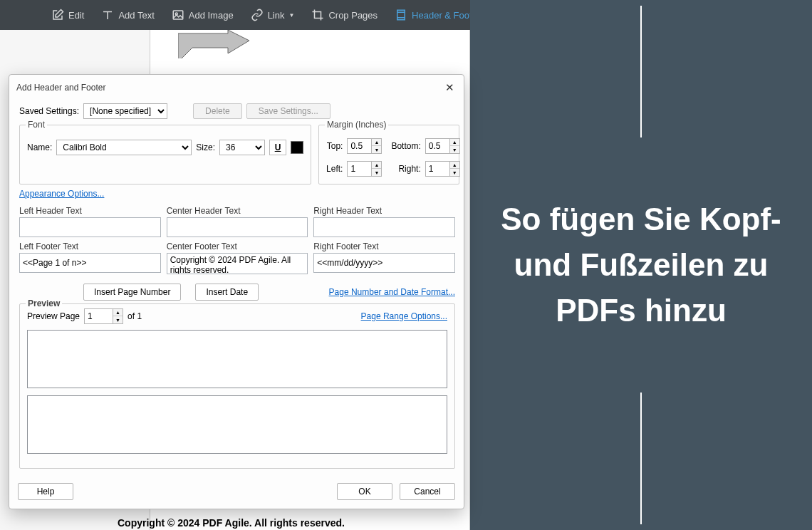 The width and height of the screenshot is (812, 530). What do you see at coordinates (365, 492) in the screenshot?
I see `ok-button: OK` at bounding box center [365, 492].